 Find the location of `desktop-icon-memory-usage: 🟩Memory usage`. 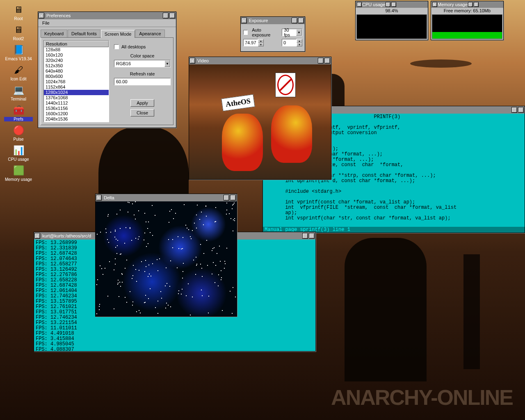

desktop-icon-memory-usage: 🟩Memory usage is located at coordinates (18, 173).